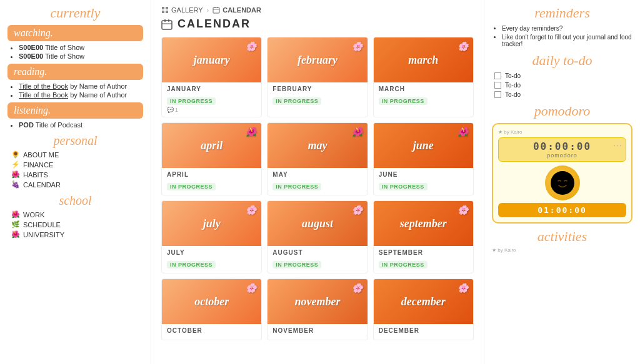  I want to click on calendar-card-jun: 🌺 june JUNE IN PROGRESS, so click(424, 159).